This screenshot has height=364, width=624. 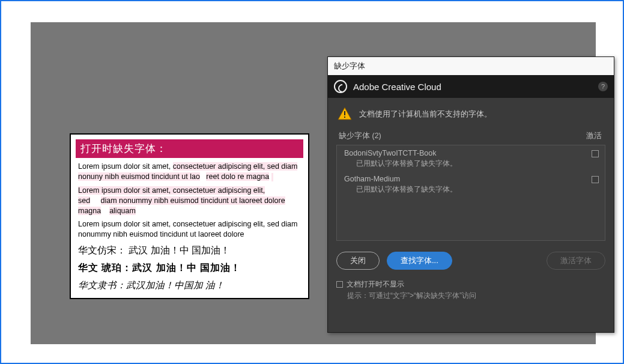 What do you see at coordinates (358, 261) in the screenshot?
I see `close-button: 关闭` at bounding box center [358, 261].